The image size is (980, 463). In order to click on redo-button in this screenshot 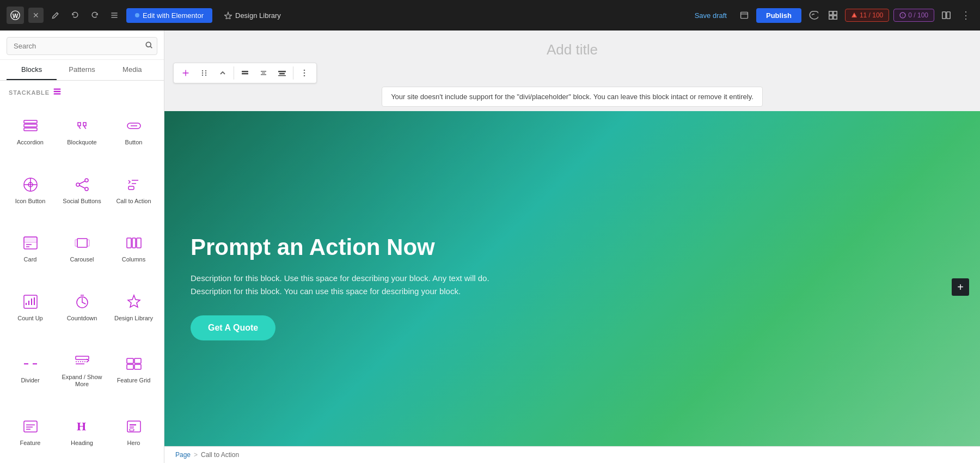, I will do `click(95, 15)`.